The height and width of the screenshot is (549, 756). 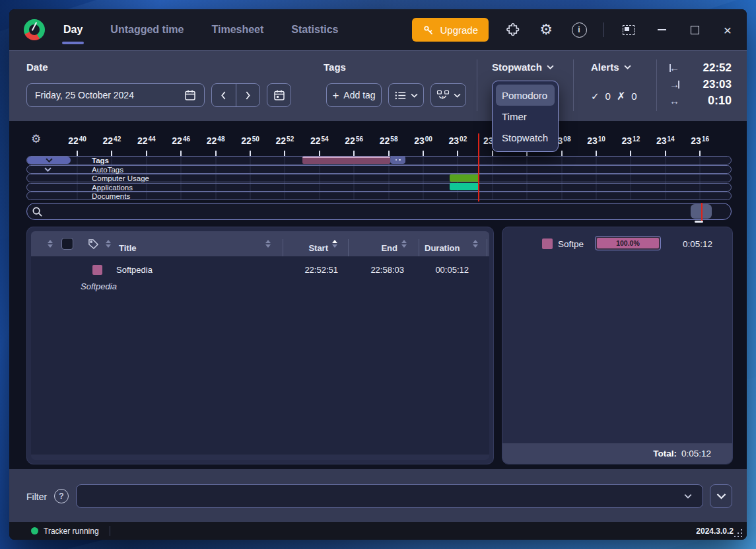 What do you see at coordinates (50, 244) in the screenshot?
I see `sort-color-column` at bounding box center [50, 244].